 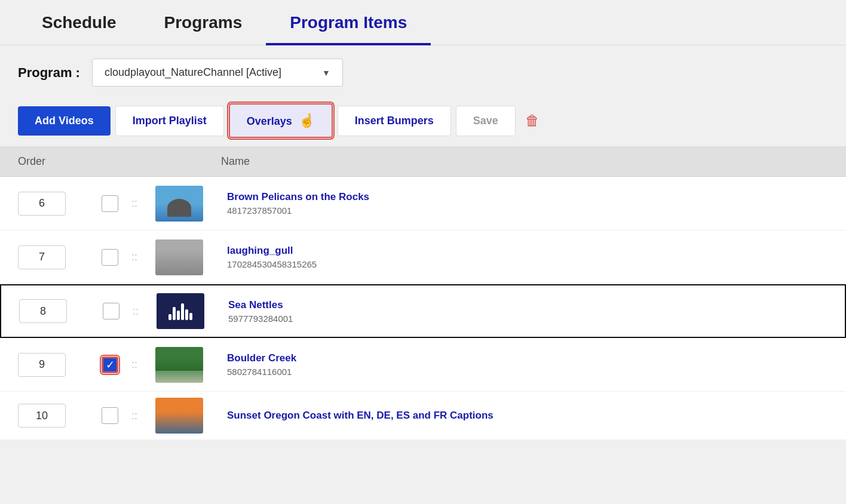 I want to click on table-row: 6 :: Brown Pelicans on the Rocks 4817237…, so click(x=423, y=204).